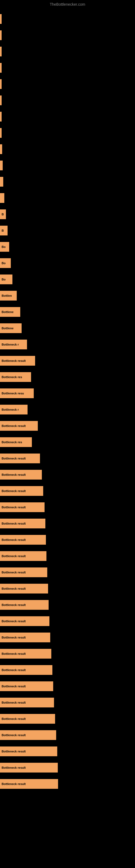  I want to click on site-title: TheBottlenecker.com, so click(68, 4).